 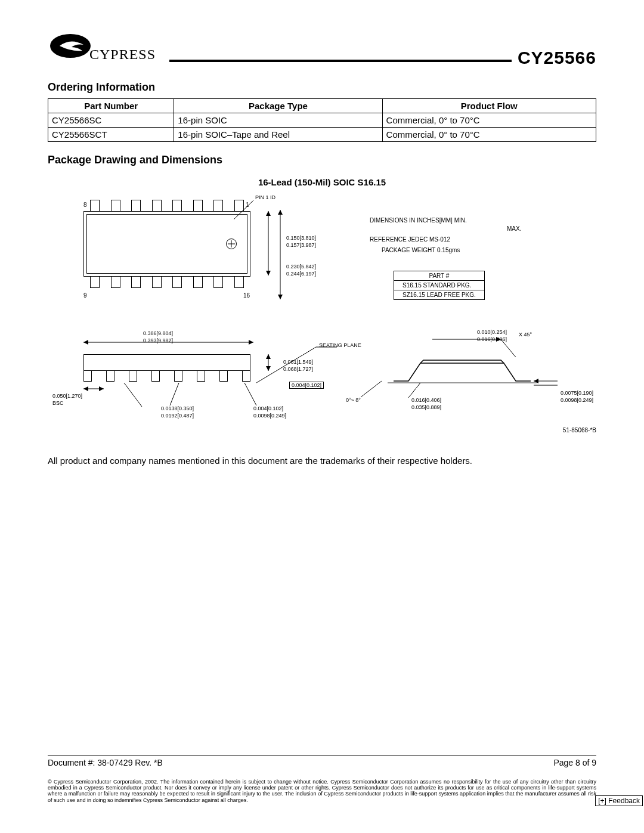 What do you see at coordinates (85, 296) in the screenshot?
I see `pin-label-9: 9` at bounding box center [85, 296].